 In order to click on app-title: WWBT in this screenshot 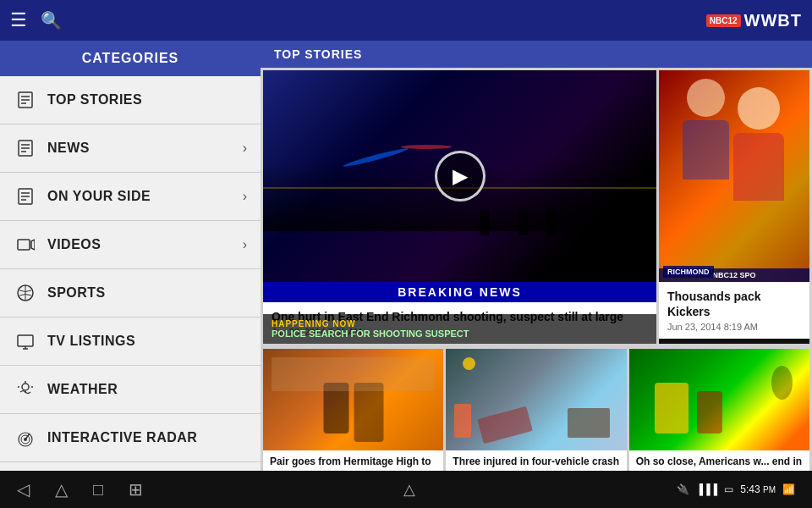, I will do `click(773, 20)`.